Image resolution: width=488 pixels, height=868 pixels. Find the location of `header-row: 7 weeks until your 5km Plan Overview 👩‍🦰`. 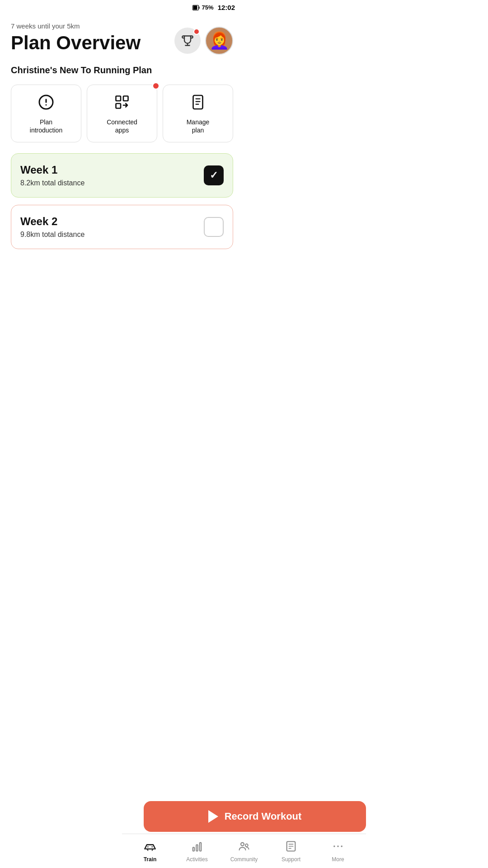

header-row: 7 weeks until your 5km Plan Overview 👩‍🦰 is located at coordinates (122, 40).